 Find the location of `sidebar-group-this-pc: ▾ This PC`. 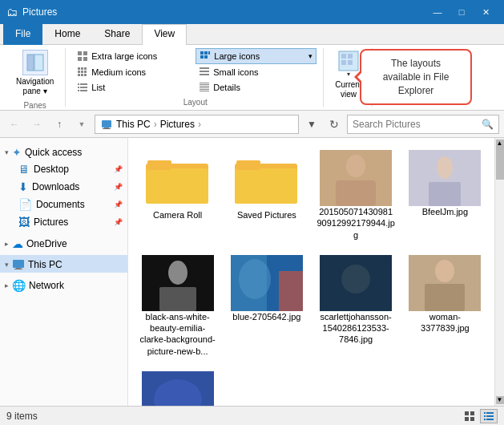

sidebar-group-this-pc: ▾ This PC is located at coordinates (64, 264).